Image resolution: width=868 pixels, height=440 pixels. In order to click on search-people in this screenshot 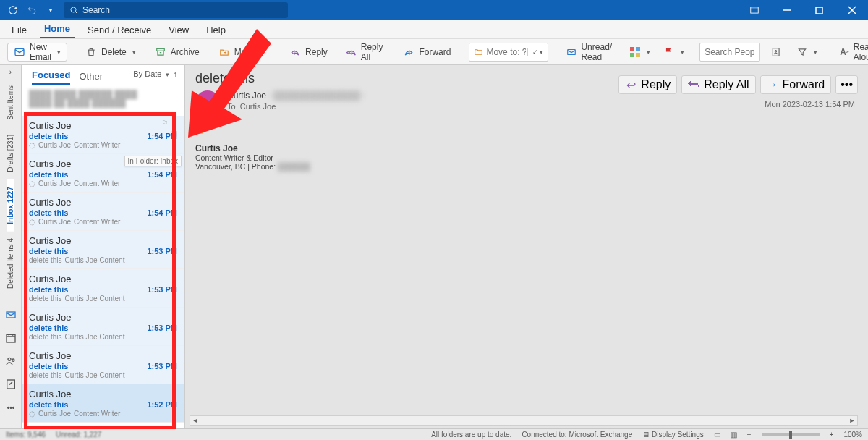, I will do `click(730, 52)`.